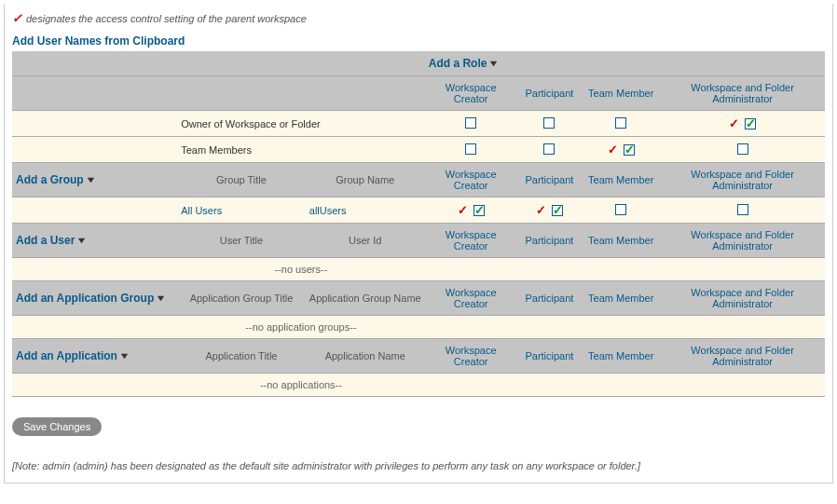 The width and height of the screenshot is (837, 504). I want to click on col-name: Group Name, so click(365, 180).